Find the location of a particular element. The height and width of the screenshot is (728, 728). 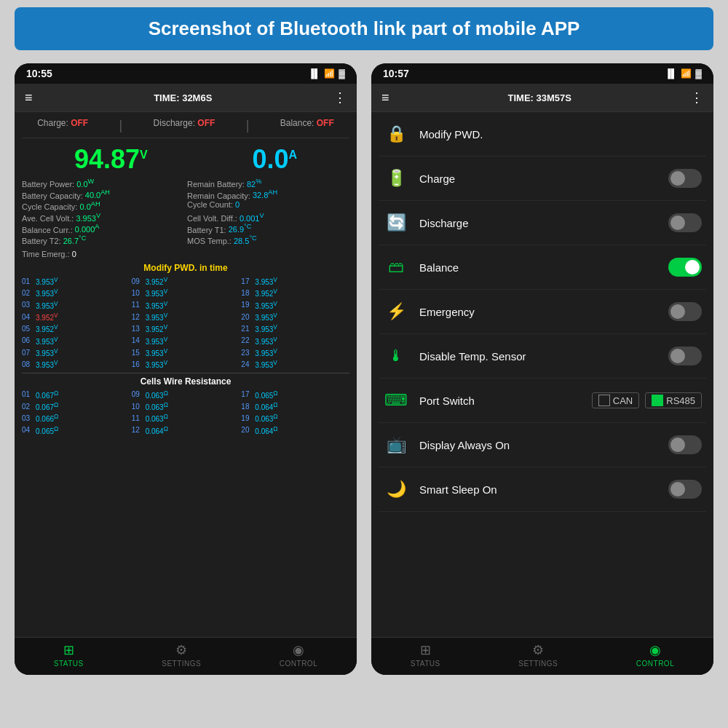

discharge-label: Discharge is located at coordinates (539, 223).